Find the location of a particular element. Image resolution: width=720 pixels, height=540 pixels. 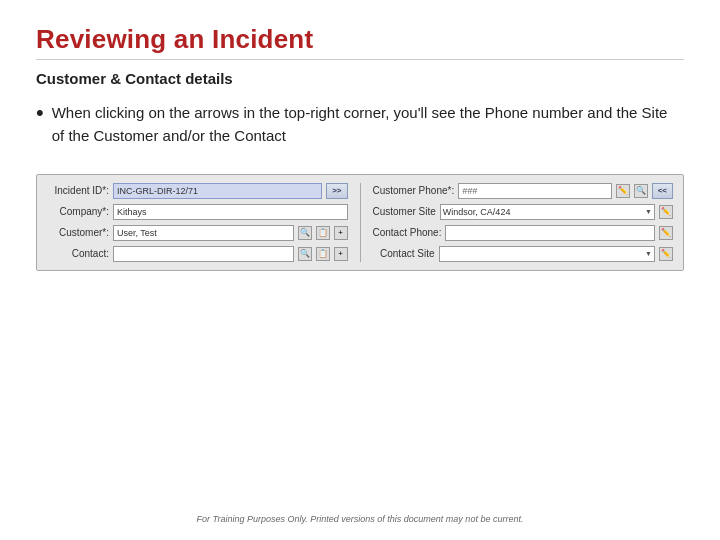

bullet-item: • When clicking on the arrows in the top… is located at coordinates (360, 124).